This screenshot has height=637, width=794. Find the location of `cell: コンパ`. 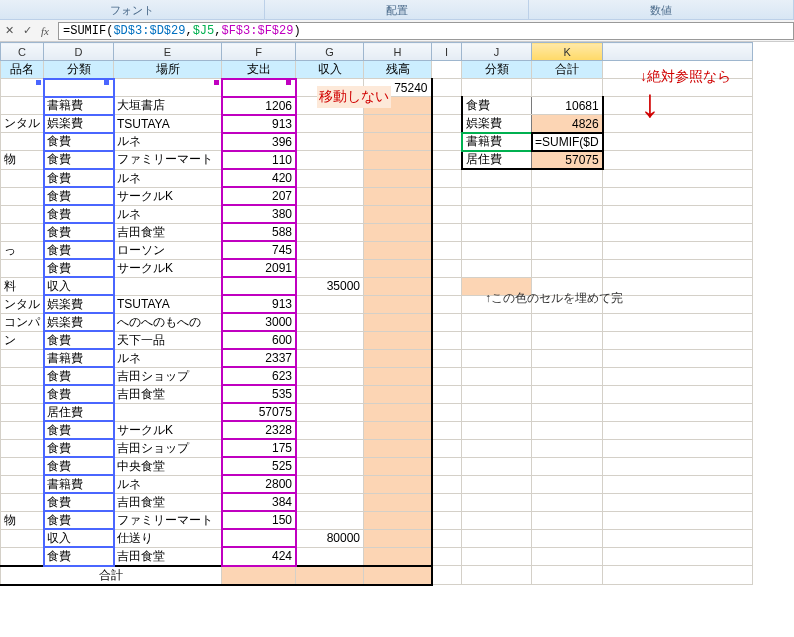

cell: コンパ is located at coordinates (22, 322).